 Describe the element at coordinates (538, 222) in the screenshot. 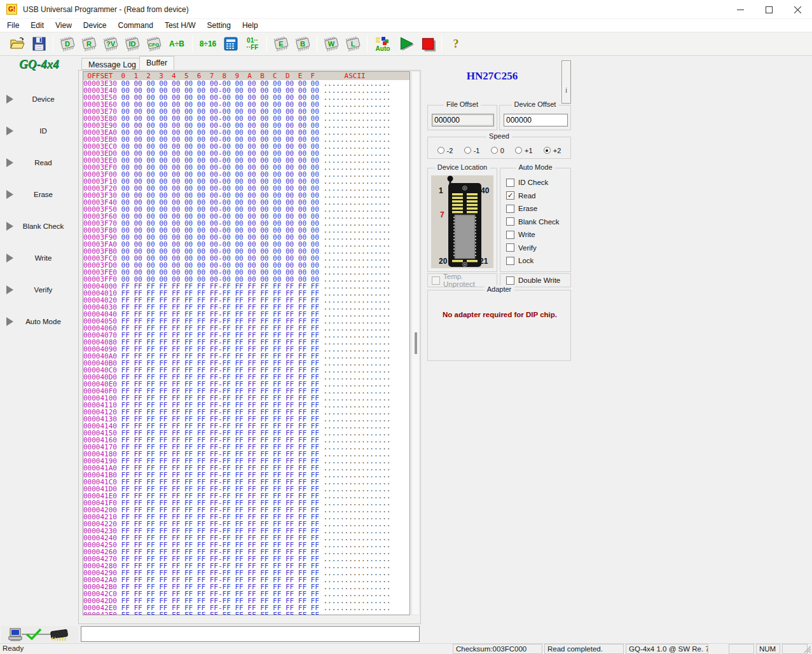

I see `auto-mode-blank-check: Blank Check` at that location.